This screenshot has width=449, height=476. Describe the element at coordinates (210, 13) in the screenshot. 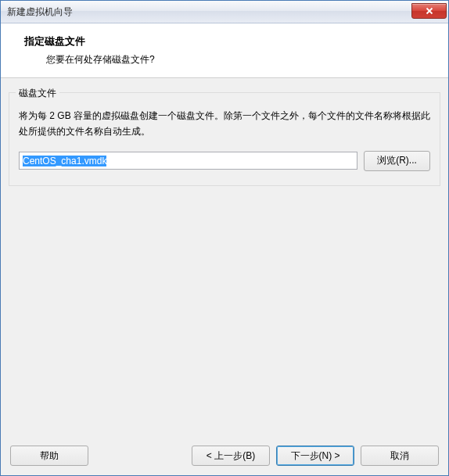

I see `window-title: 新建虚拟机向导` at that location.